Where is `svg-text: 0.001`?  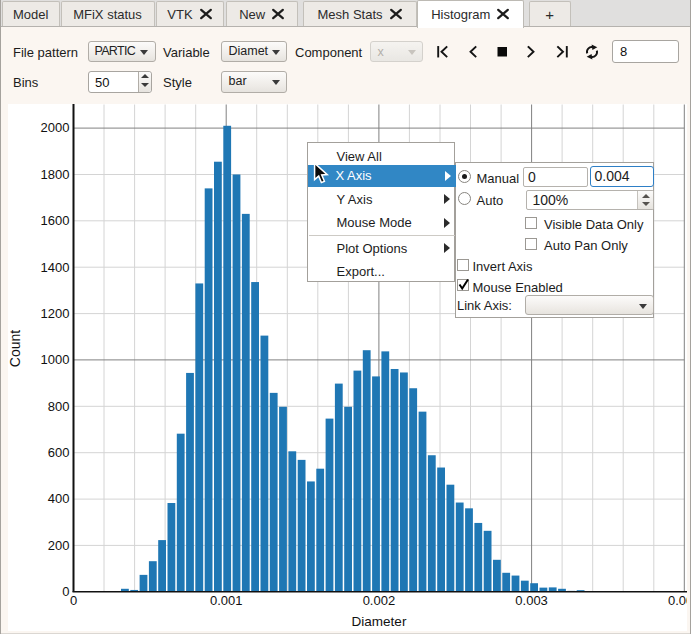
svg-text: 0.001 is located at coordinates (226, 600).